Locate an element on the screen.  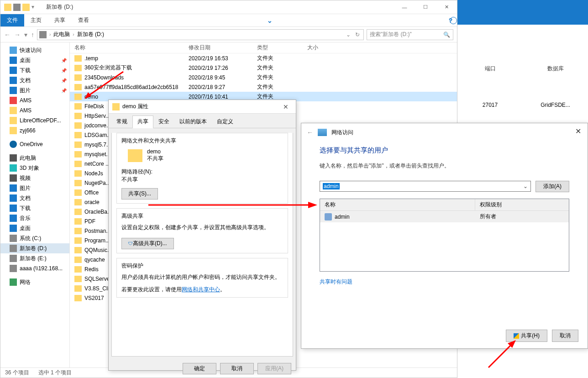
sidebar-music: 音乐 is located at coordinates (35, 218).